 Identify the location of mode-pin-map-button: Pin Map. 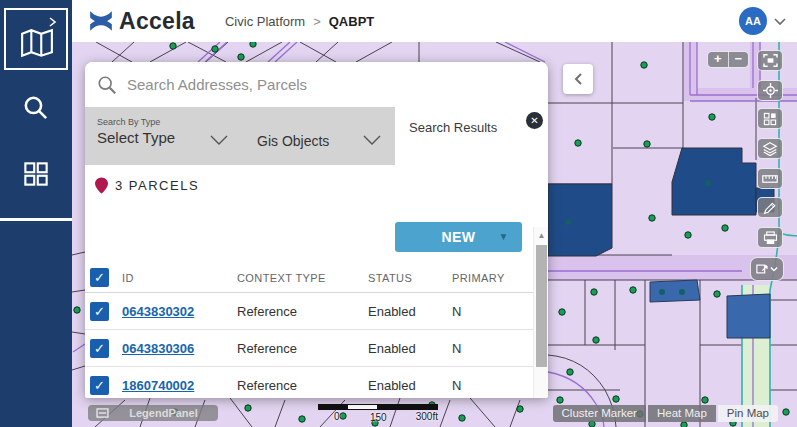
(748, 414).